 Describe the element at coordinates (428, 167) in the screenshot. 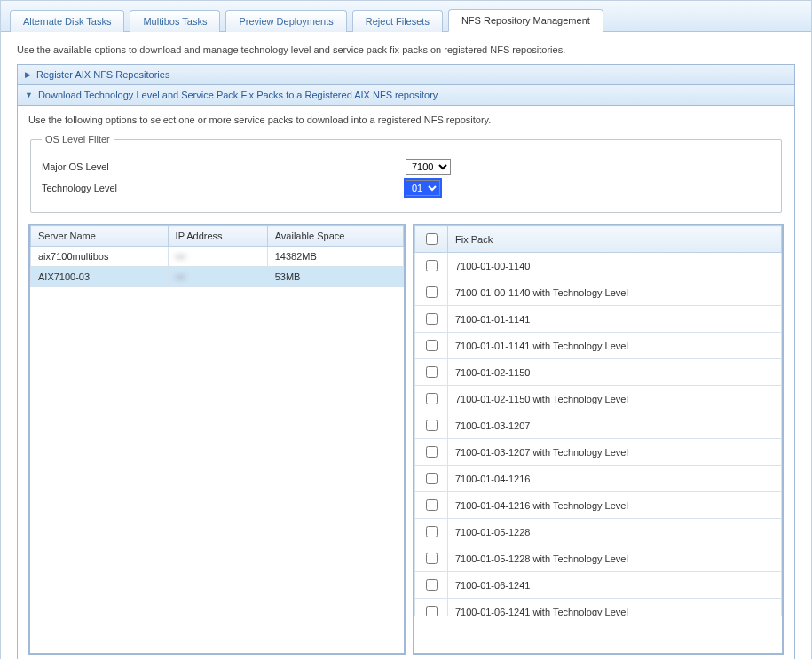

I see `major-os-level-select: 7100` at that location.